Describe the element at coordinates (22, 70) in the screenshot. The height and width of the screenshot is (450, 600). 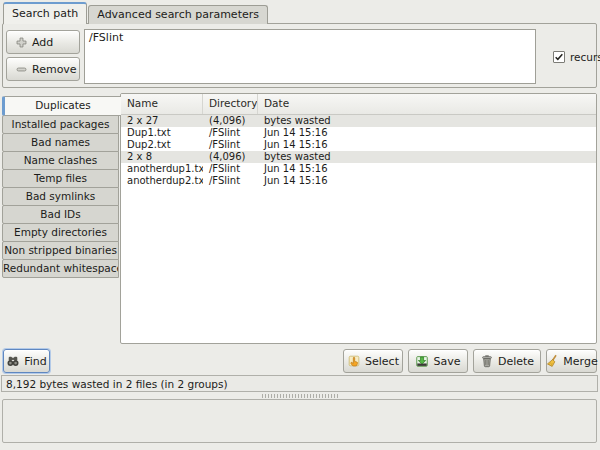
I see `minus-icon` at that location.